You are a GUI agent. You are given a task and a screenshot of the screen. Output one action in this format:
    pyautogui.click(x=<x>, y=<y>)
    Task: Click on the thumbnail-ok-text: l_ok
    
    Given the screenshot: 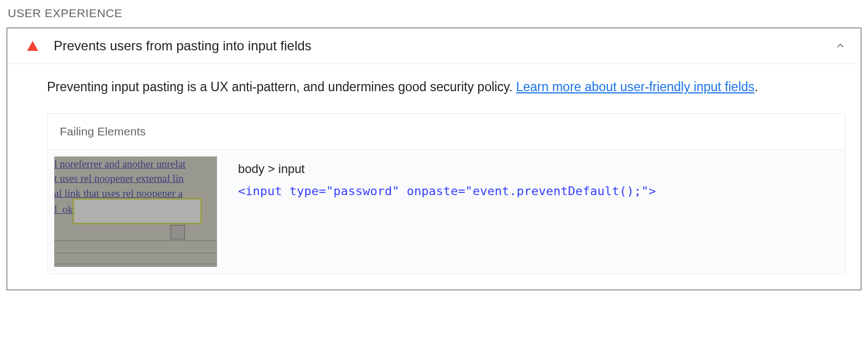 What is the action you would take?
    pyautogui.click(x=64, y=210)
    